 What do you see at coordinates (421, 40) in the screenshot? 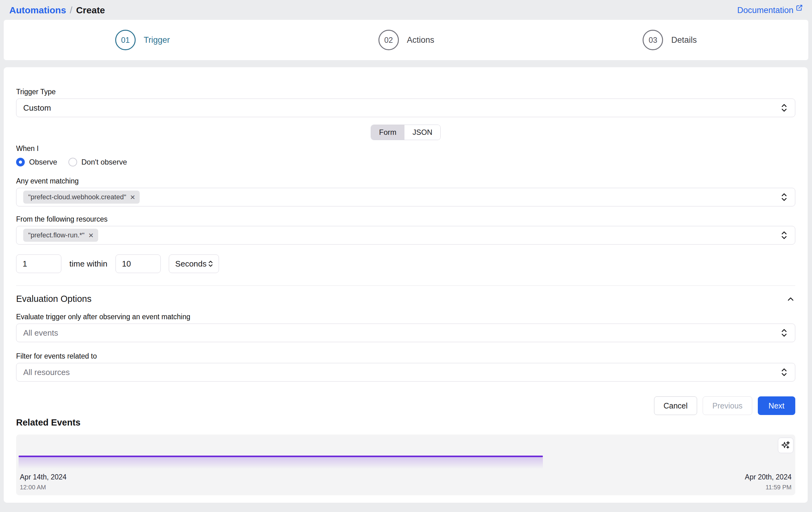
I see `step-actions-label: Actions` at bounding box center [421, 40].